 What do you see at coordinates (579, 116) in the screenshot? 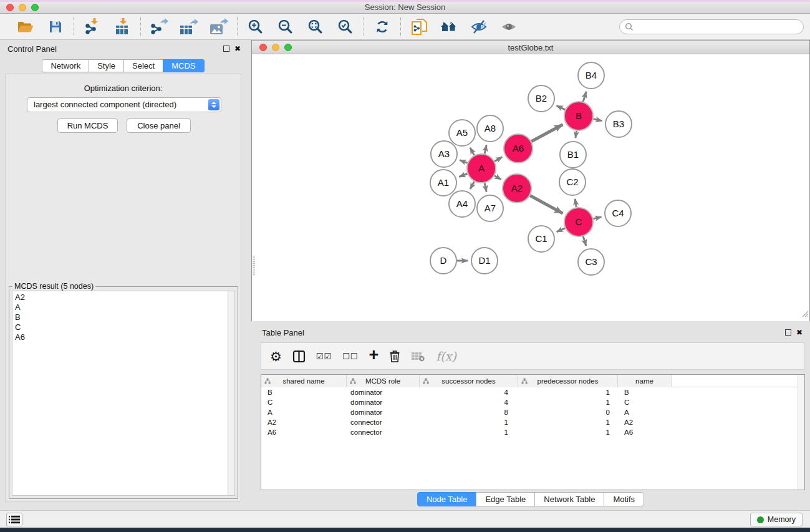
I see `graph-node-B: B` at bounding box center [579, 116].